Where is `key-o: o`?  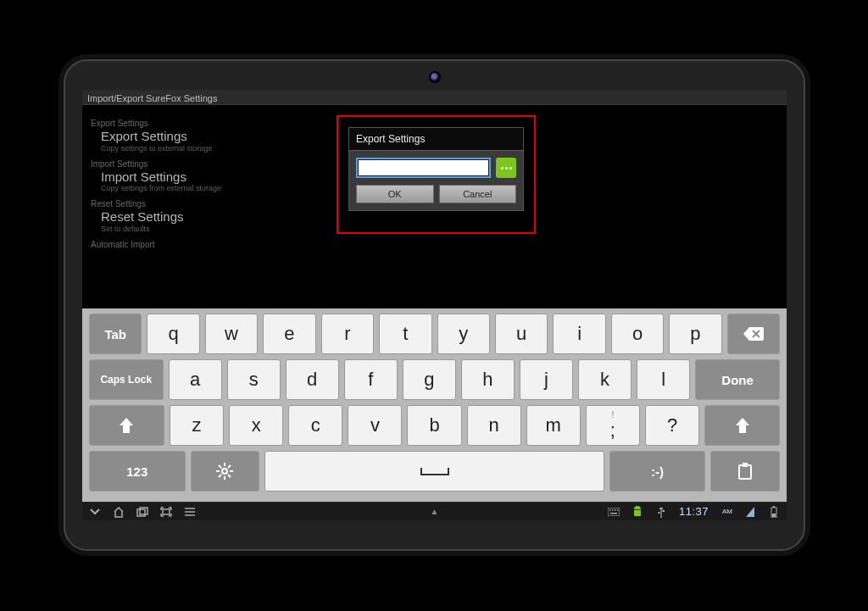 key-o: o is located at coordinates (637, 334).